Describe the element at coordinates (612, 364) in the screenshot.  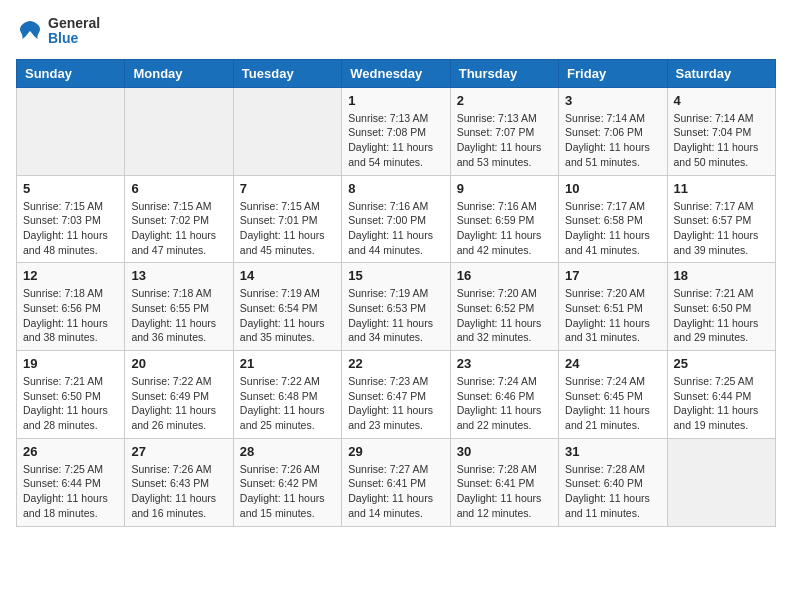
I see `day-number: 24` at that location.